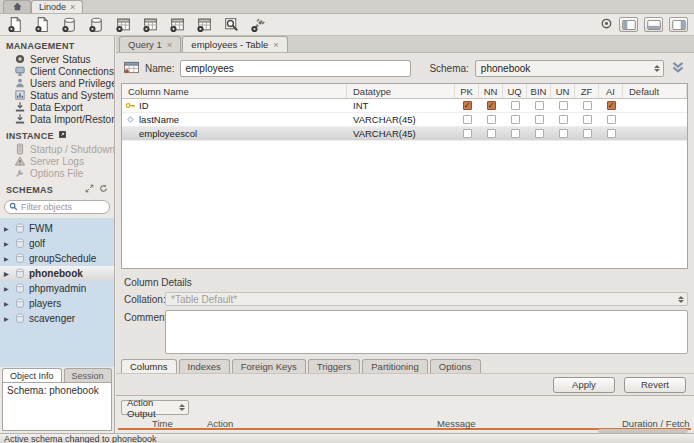 Image resolution: width=694 pixels, height=443 pixels. Describe the element at coordinates (104, 190) in the screenshot. I see `refresh-schemas-icon` at that location.